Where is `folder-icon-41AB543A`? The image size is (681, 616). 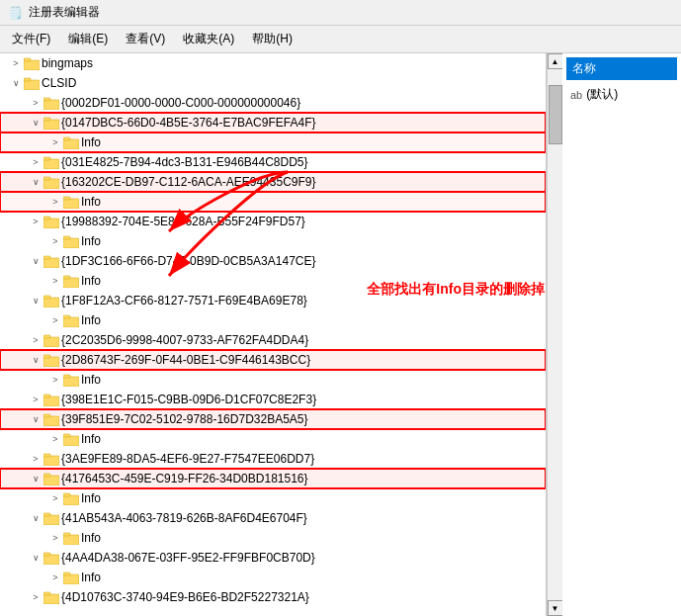 folder-icon-41AB543A is located at coordinates (52, 518).